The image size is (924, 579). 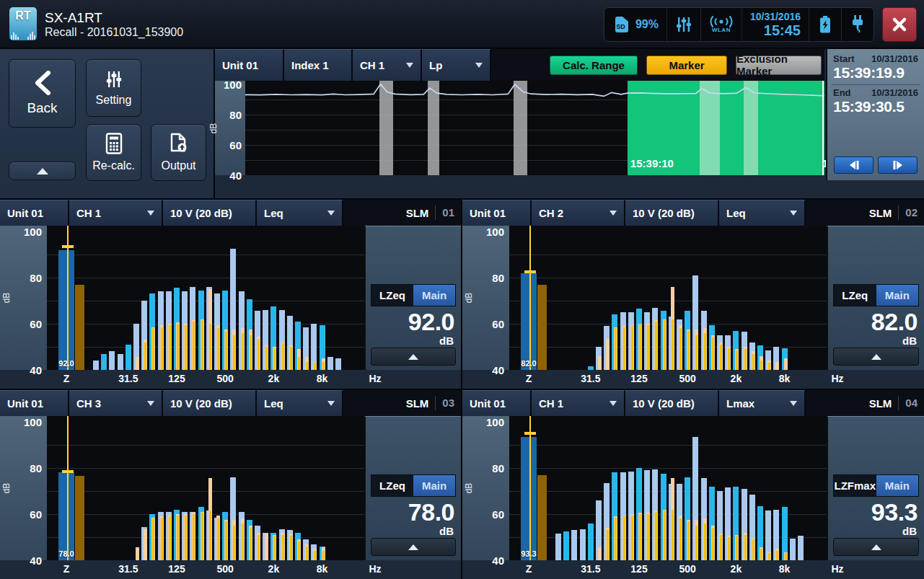 I want to click on index-label: Index 1, so click(x=310, y=65).